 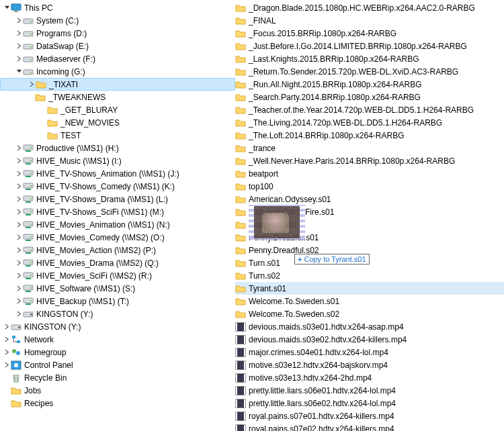 I want to click on tree-item: HIVE_TV-Shows_SciFi (\\MS1) (M:), so click(x=118, y=212).